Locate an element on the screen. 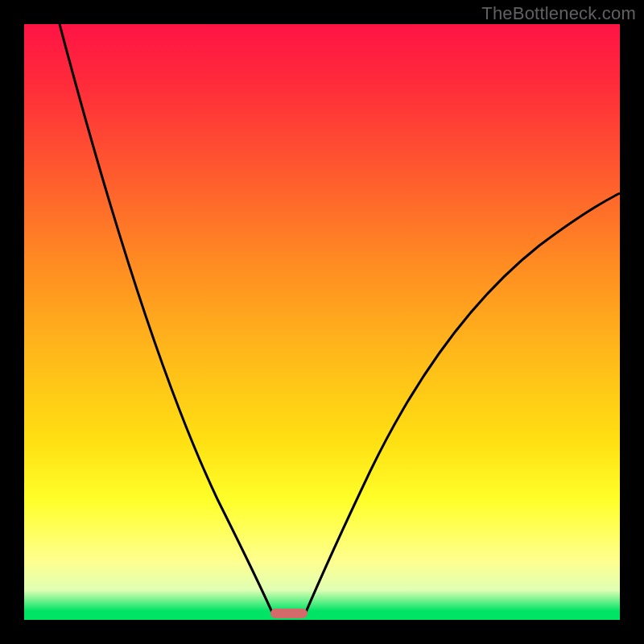 Image resolution: width=644 pixels, height=644 pixels. watermark-text: TheBottleneck.com is located at coordinates (559, 14).